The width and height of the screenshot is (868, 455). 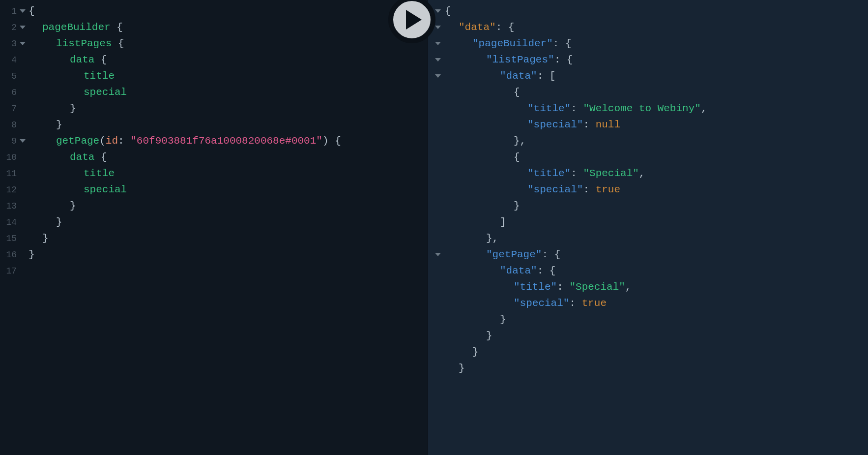 What do you see at coordinates (657, 255) in the screenshot?
I see `code-line: "getPage": {` at bounding box center [657, 255].